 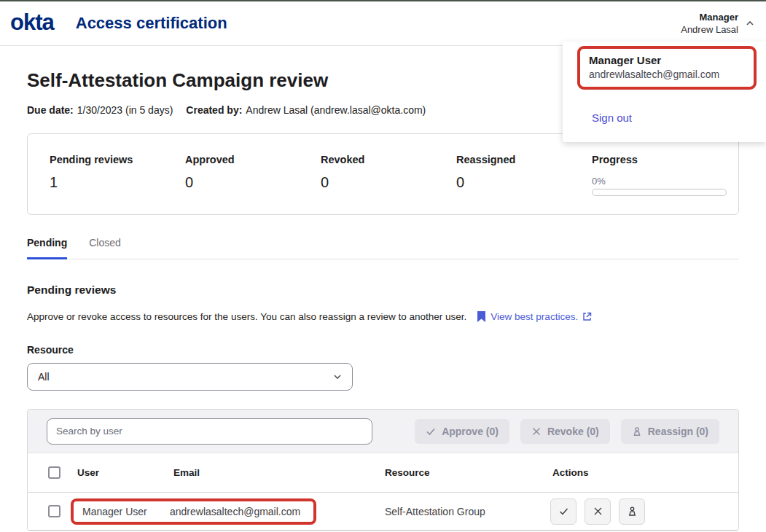 What do you see at coordinates (47, 248) in the screenshot?
I see `tab-pending: Pending` at bounding box center [47, 248].